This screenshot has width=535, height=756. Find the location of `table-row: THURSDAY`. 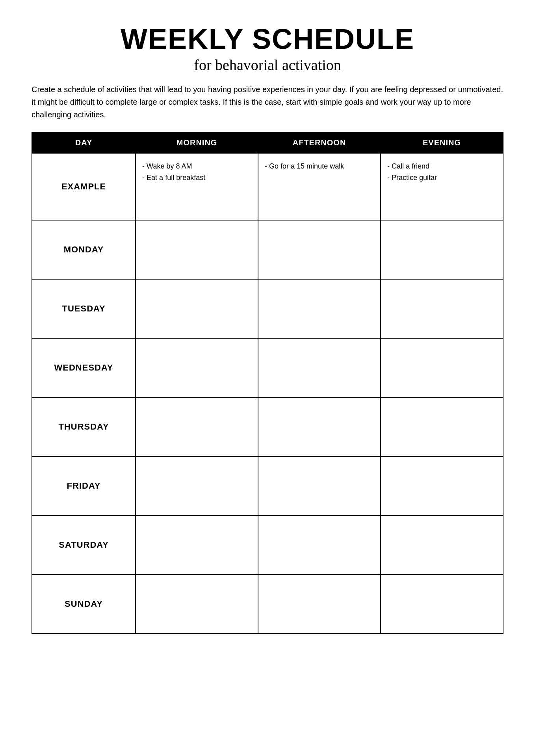

table-row: THURSDAY is located at coordinates (268, 427).